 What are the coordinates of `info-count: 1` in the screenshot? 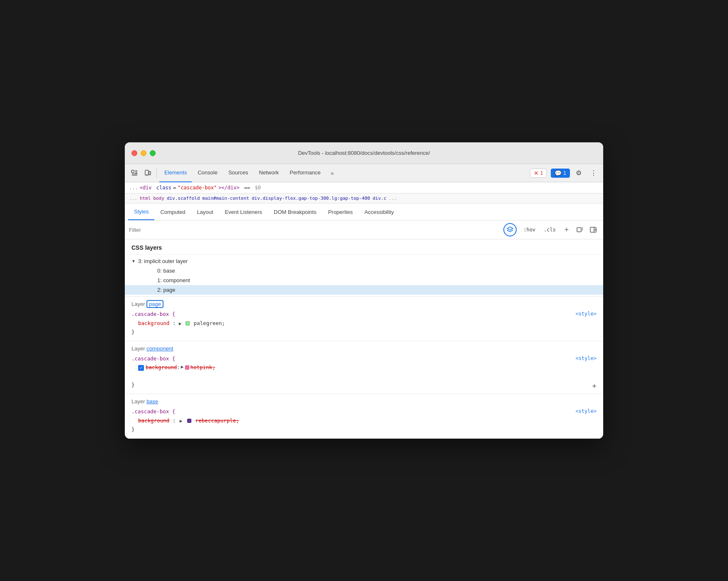 It's located at (565, 173).